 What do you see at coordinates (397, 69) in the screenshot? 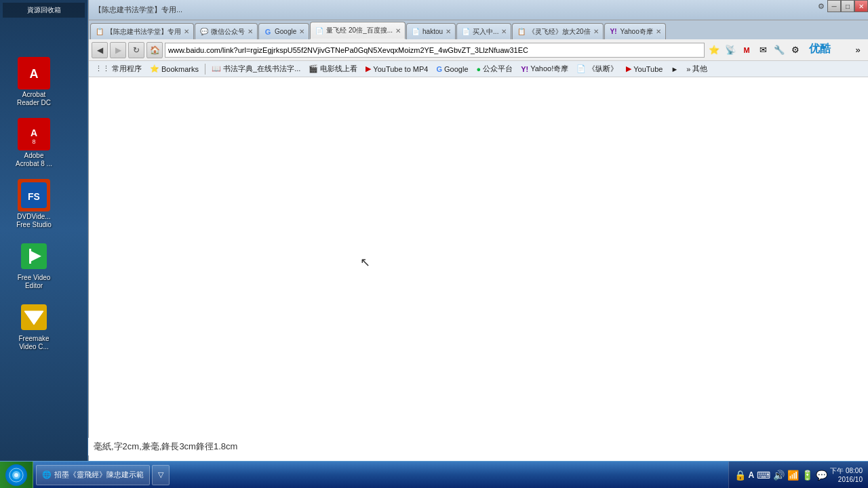
I see `bookmark-youtube-mp4: ▶ YouTube to MP4` at bounding box center [397, 69].